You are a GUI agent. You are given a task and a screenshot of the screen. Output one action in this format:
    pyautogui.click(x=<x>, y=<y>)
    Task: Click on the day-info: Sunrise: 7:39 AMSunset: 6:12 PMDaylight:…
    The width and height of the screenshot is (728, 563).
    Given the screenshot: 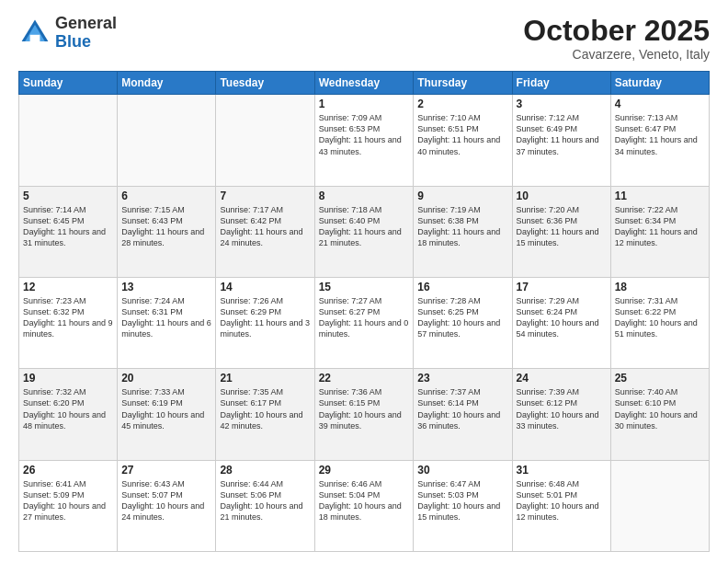 What is the action you would take?
    pyautogui.click(x=558, y=408)
    